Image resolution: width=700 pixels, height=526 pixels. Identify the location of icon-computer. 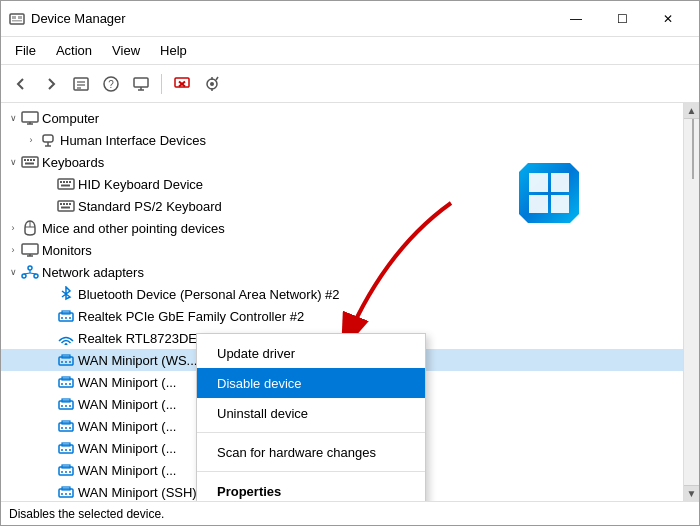
(30, 118).